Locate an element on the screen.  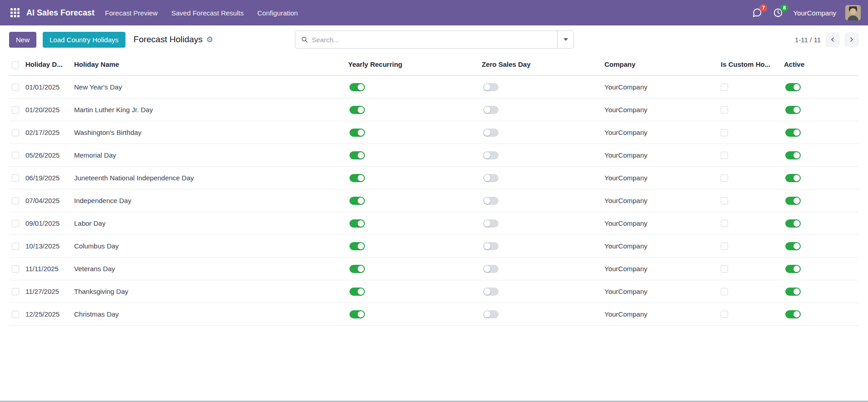
main-menu: Forecast Preview Saved Forecast Results … is located at coordinates (201, 13).